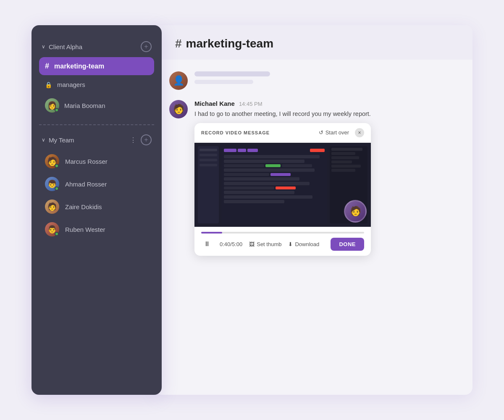  I want to click on member-name-ahmad: Ahmad Rosser, so click(86, 184).